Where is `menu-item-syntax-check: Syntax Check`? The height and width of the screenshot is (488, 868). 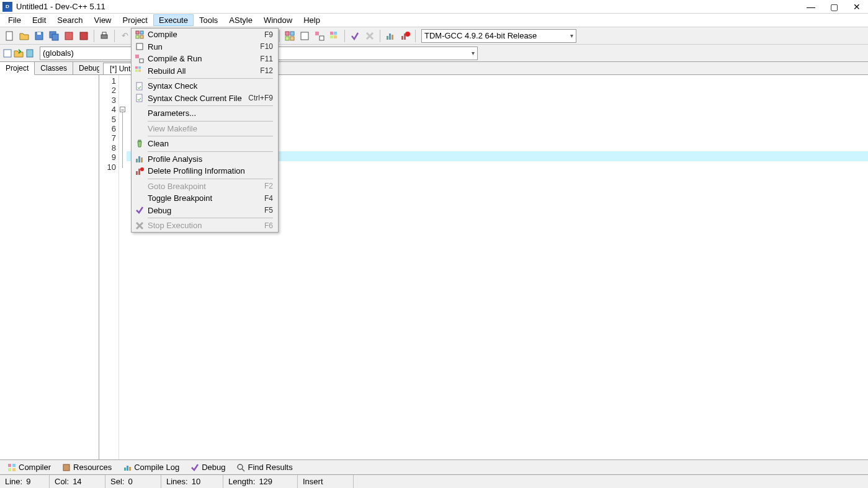
menu-item-syntax-check: Syntax Check is located at coordinates (205, 86).